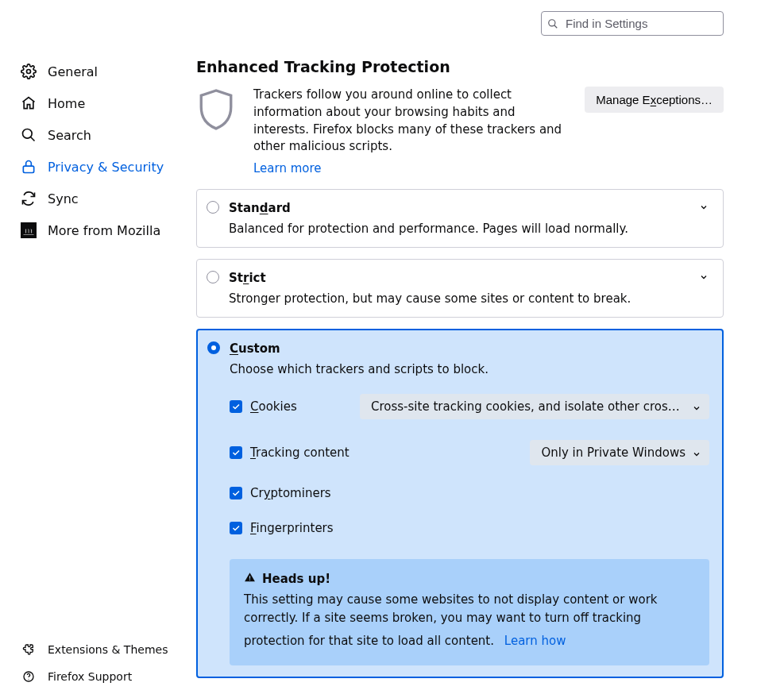  I want to click on custom-desc: Choose which trackers and scripts to blo…, so click(469, 369).